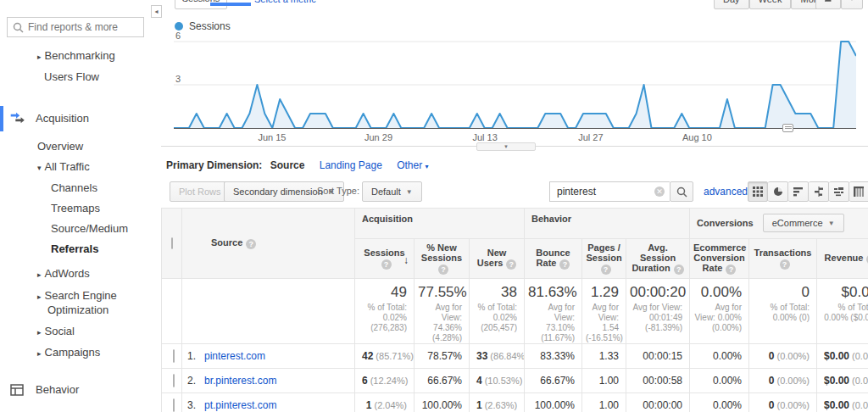 Image resolution: width=868 pixels, height=412 pixels. What do you see at coordinates (554, 312) in the screenshot?
I see `totals-bounce-rate: 81.63%Avg for View: 73.10% (11.67%)` at bounding box center [554, 312].